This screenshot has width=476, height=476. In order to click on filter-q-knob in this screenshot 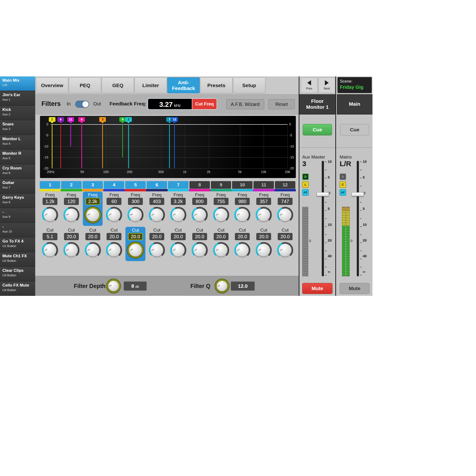, I will do `click(222, 286)`.